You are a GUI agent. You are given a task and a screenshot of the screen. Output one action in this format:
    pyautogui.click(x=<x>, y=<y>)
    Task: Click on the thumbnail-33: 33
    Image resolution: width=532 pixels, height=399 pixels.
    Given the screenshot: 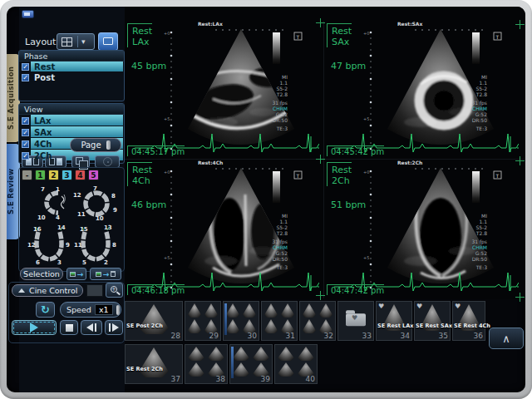 What is the action you would take?
    pyautogui.click(x=356, y=321)
    